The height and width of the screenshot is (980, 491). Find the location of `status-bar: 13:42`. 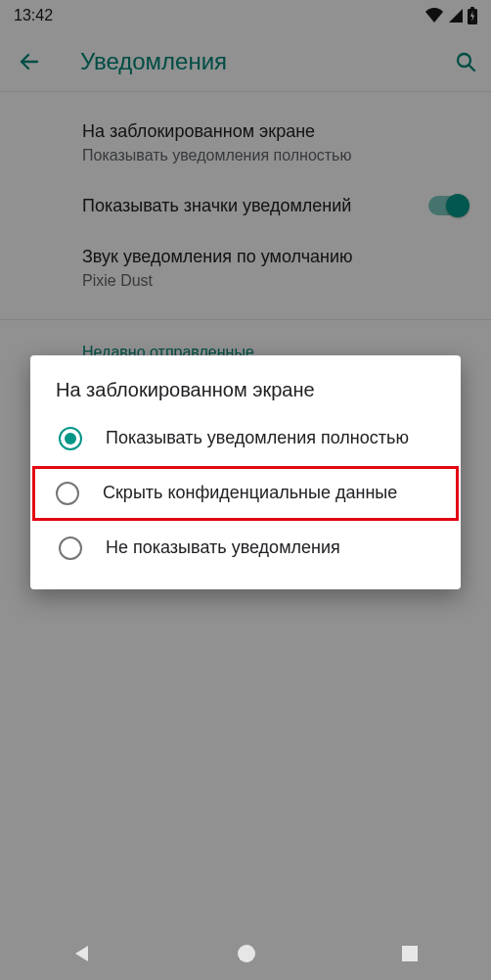

status-bar: 13:42 is located at coordinates (246, 16).